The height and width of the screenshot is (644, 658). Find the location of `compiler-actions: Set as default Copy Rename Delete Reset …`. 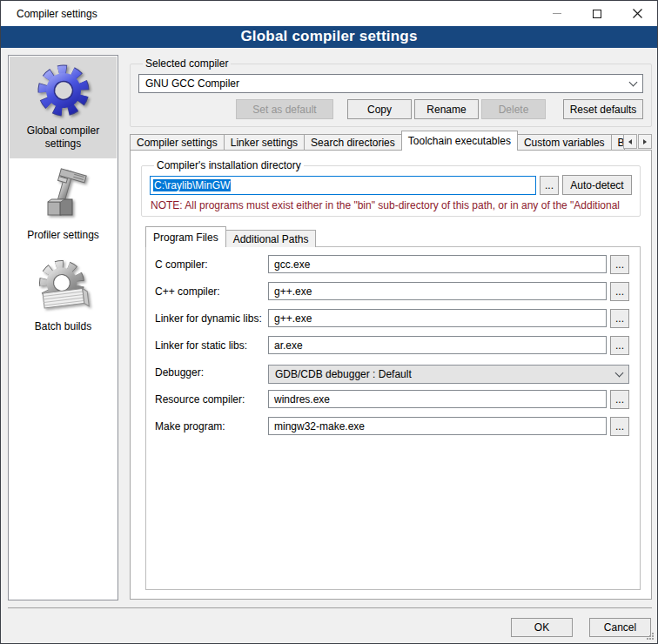

compiler-actions: Set as default Copy Rename Delete Reset … is located at coordinates (391, 110).